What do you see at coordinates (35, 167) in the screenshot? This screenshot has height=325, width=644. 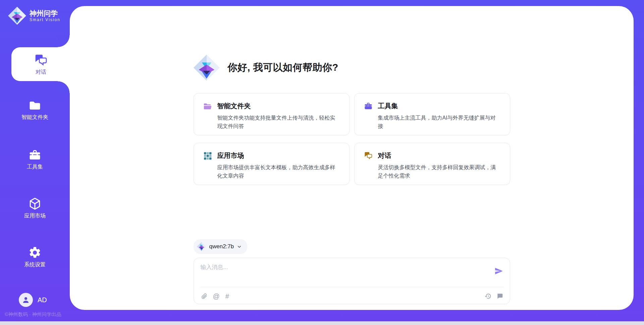 I see `sidebar-item-label: 工具集` at bounding box center [35, 167].